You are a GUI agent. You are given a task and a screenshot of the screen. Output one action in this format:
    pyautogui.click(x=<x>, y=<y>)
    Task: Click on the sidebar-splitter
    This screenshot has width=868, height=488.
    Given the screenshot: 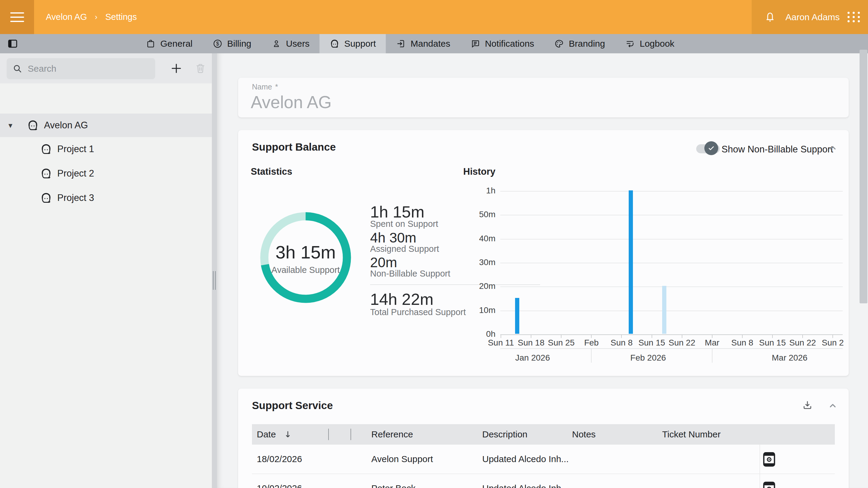 What is the action you would take?
    pyautogui.click(x=214, y=271)
    